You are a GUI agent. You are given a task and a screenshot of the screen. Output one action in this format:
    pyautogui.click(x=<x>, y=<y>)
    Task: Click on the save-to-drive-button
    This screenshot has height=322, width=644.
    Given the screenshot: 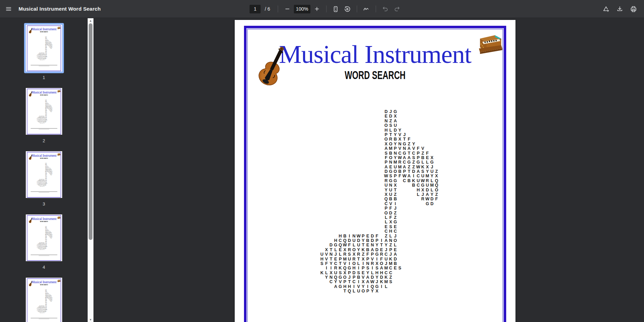 What is the action you would take?
    pyautogui.click(x=606, y=9)
    